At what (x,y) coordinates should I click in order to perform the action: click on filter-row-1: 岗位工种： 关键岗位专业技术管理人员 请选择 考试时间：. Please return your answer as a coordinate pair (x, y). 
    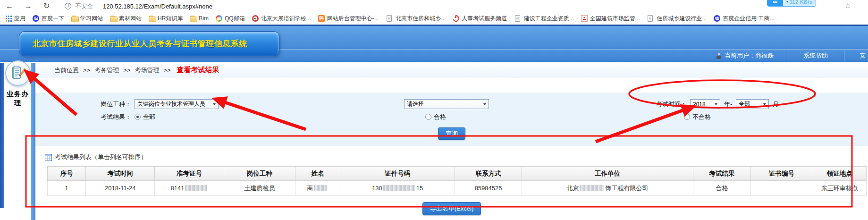
    Looking at the image, I should click on (452, 104).